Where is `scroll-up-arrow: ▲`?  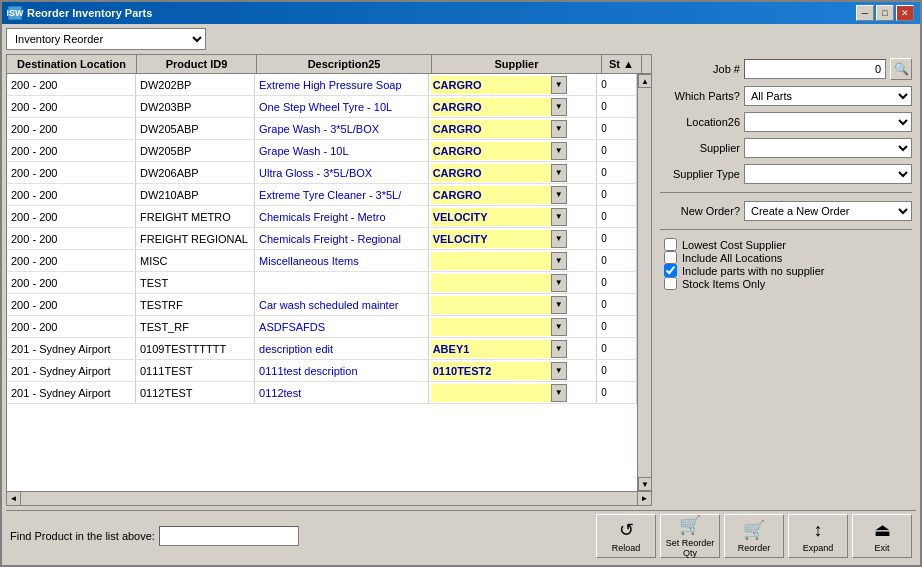 scroll-up-arrow: ▲ is located at coordinates (644, 81).